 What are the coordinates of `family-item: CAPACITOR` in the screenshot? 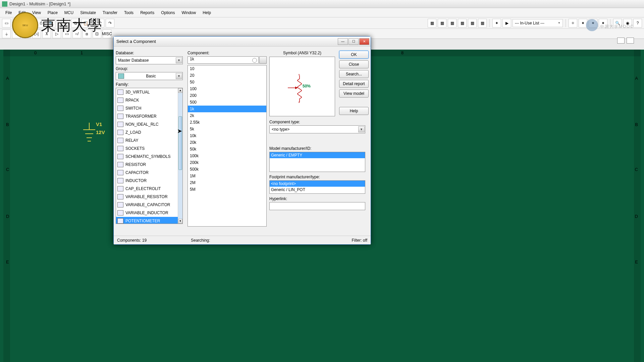 It's located at (147, 173).